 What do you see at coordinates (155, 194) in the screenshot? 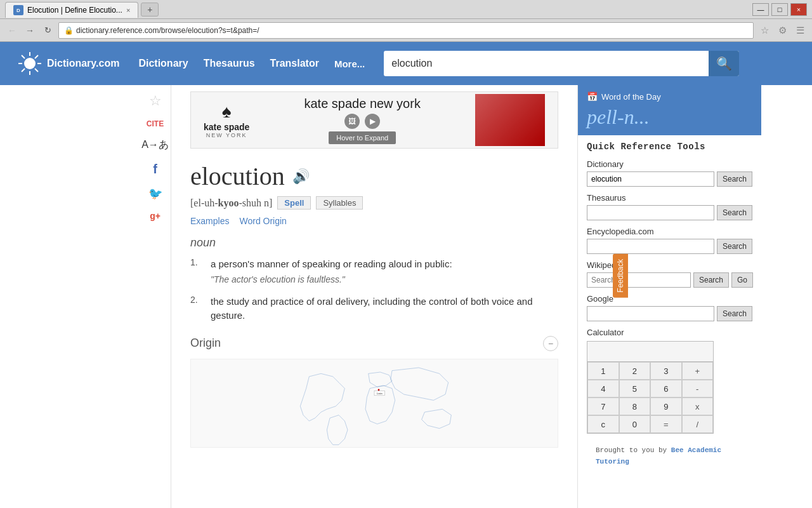
I see `twitter-share-button: 🐦` at bounding box center [155, 194].